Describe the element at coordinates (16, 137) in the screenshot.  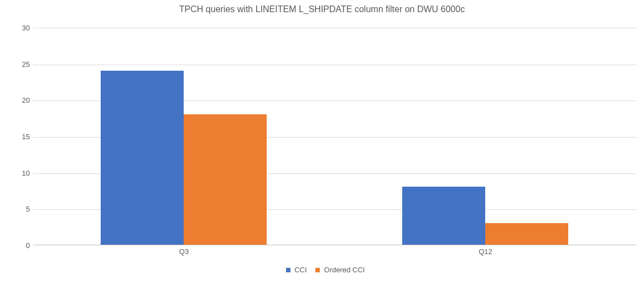
I see `y-tick-label: 15` at that location.